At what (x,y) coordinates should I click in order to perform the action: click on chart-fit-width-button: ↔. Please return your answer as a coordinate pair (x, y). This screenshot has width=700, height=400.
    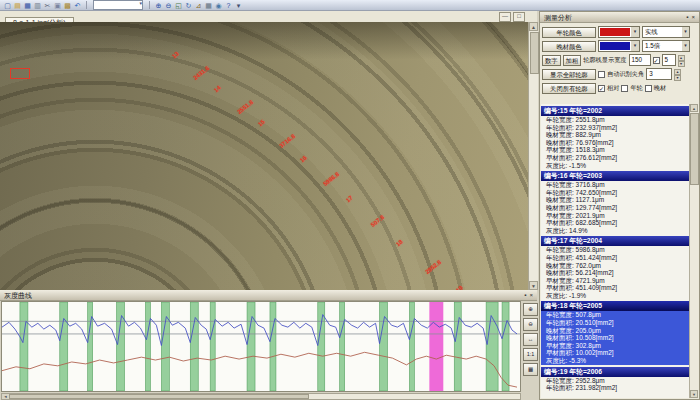
    Looking at the image, I should click on (530, 340).